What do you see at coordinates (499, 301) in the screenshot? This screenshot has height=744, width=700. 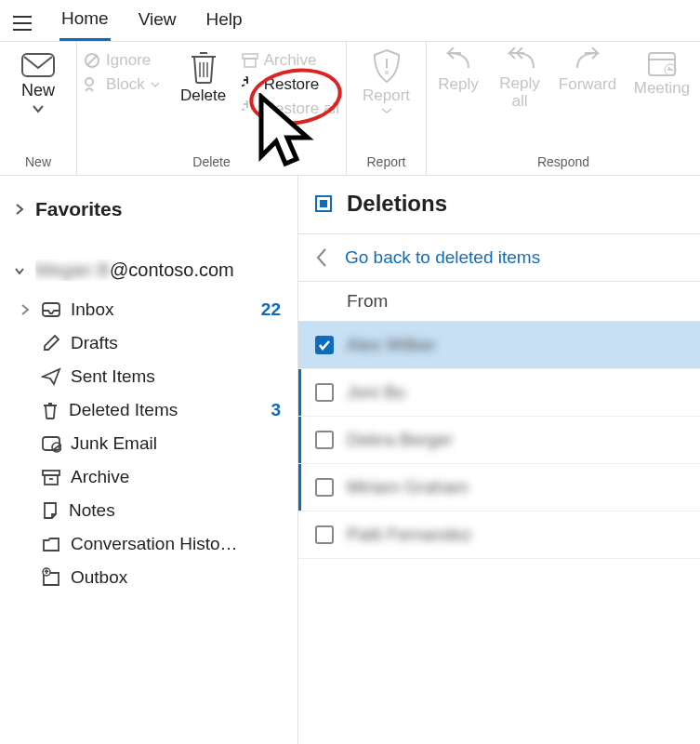 I see `column-header-from: From` at bounding box center [499, 301].